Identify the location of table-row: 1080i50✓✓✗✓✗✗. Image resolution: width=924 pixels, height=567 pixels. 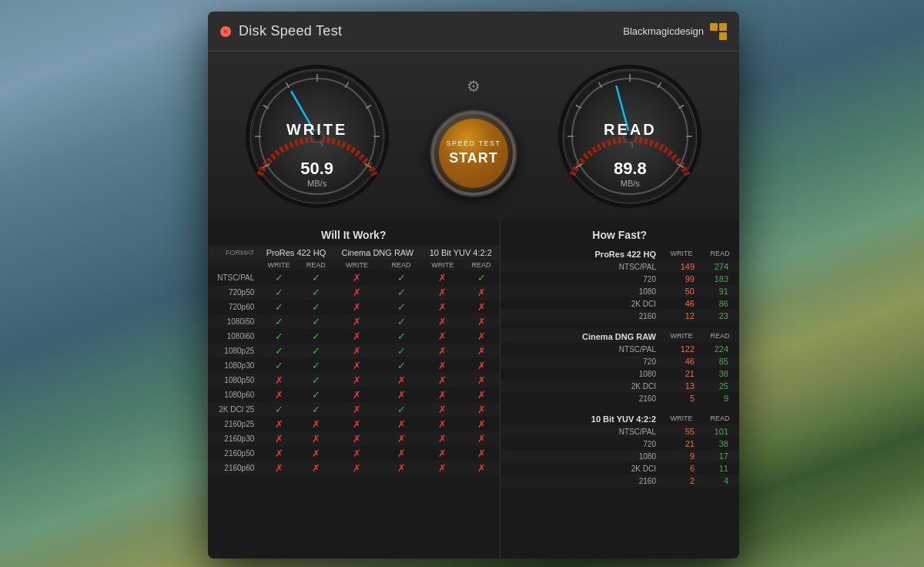
(354, 322).